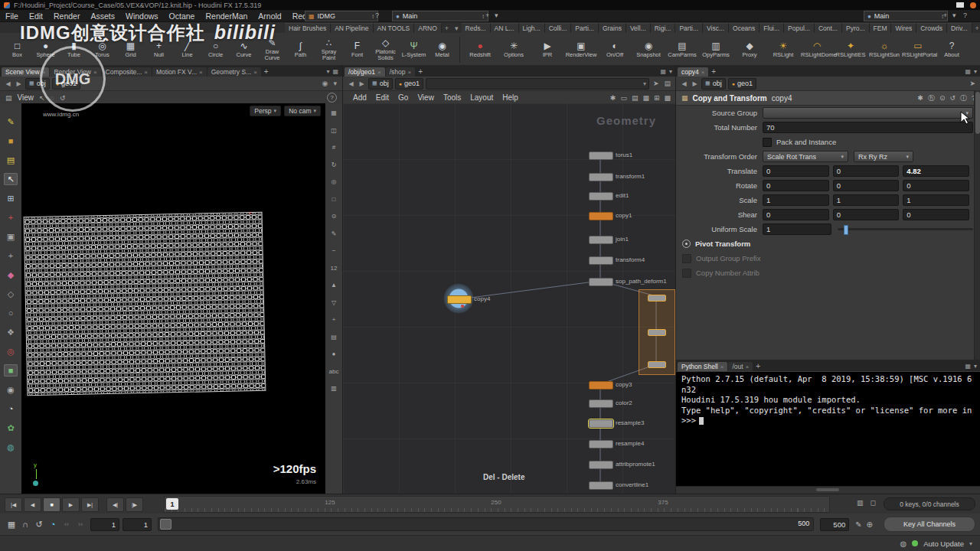 The height and width of the screenshot is (551, 980). What do you see at coordinates (663, 72) in the screenshot?
I see `pane-menu-icon: ▦` at bounding box center [663, 72].